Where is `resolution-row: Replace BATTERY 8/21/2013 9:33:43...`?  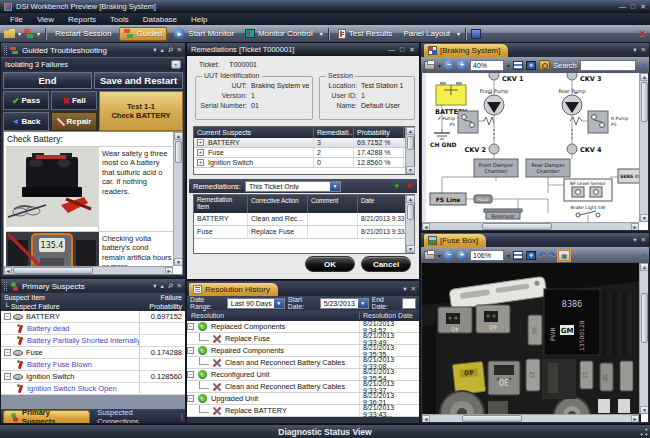
resolution-row: Replace BATTERY 8/21/2013 9:33:43... is located at coordinates (303, 411).